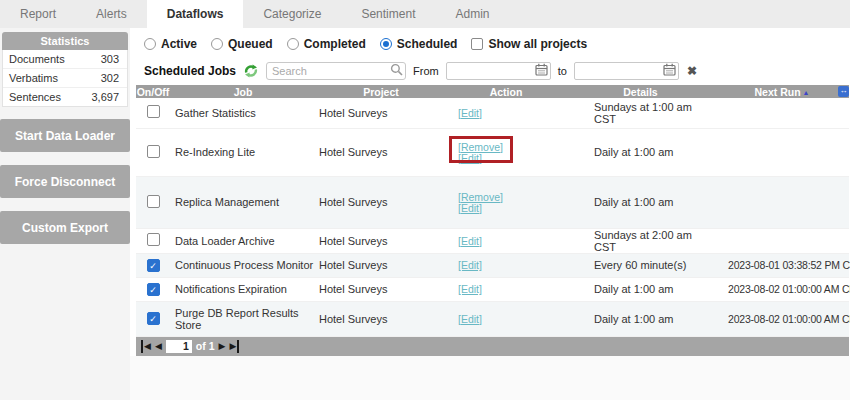 This screenshot has width=850, height=400. Describe the element at coordinates (65, 214) in the screenshot. I see `sidebar: Statistics Documents303Verbatims302Sente…` at that location.